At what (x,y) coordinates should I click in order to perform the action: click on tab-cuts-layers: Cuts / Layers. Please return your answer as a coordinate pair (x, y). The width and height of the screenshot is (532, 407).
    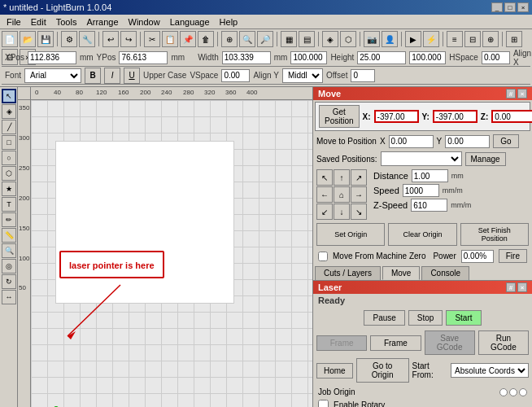
    Looking at the image, I should click on (348, 274).